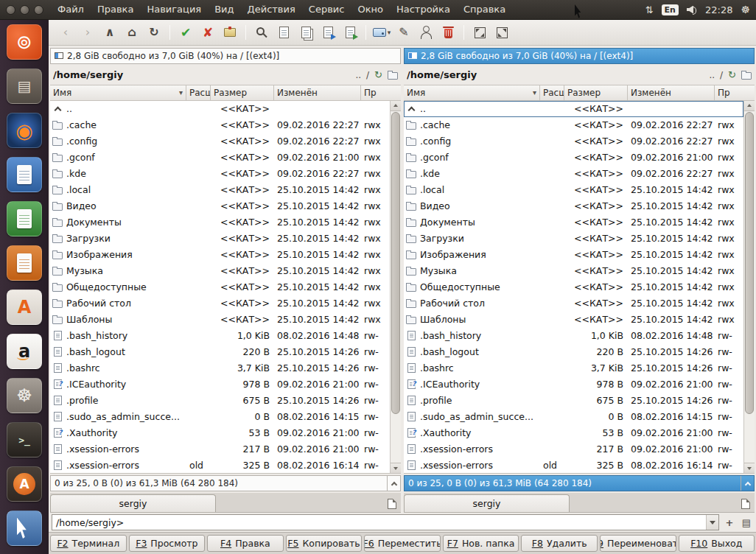 Image resolution: width=756 pixels, height=554 pixels. Describe the element at coordinates (66, 32) in the screenshot. I see `back-icon: ‹` at that location.